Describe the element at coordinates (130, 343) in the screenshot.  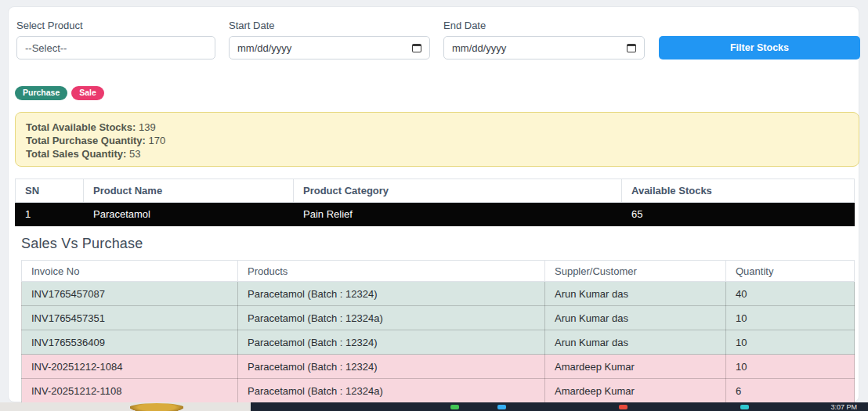
I see `table-cell: INV1765536409` at that location.